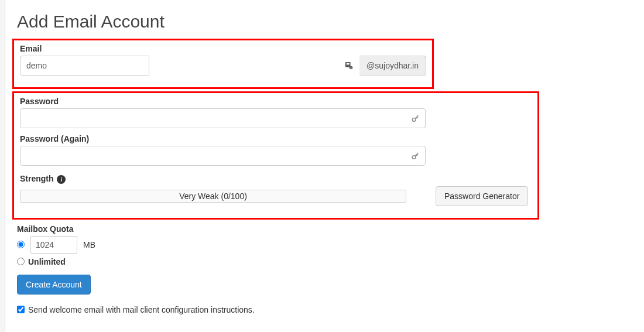 The width and height of the screenshot is (644, 332). I want to click on quota-unlimited-label: Unlimited, so click(47, 262).